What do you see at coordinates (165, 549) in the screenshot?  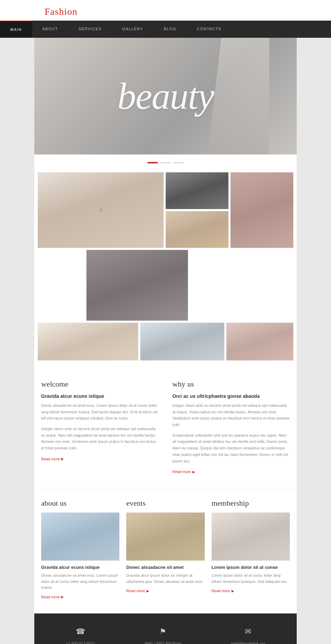 I see `three-columns: about us Gravida atcur ecuns istique Don…` at bounding box center [165, 549].